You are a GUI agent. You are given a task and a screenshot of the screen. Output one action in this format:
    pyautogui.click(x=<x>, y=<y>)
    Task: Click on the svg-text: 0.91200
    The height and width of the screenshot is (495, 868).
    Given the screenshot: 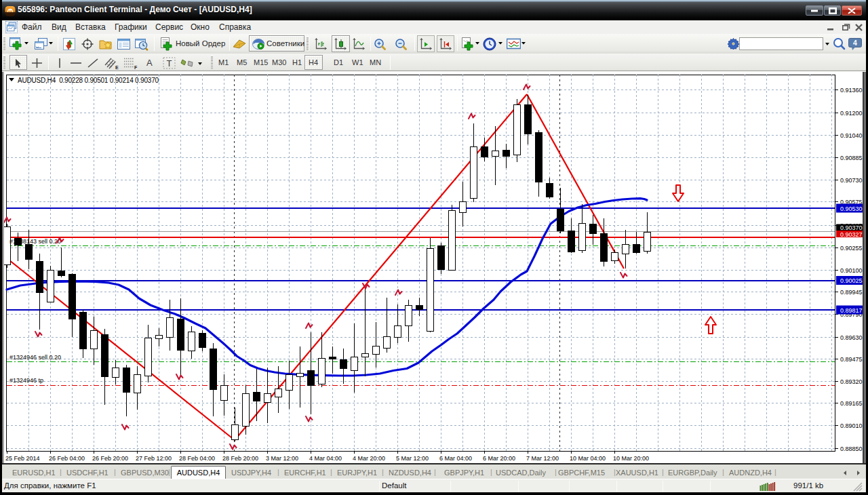 What is the action you would take?
    pyautogui.click(x=852, y=113)
    